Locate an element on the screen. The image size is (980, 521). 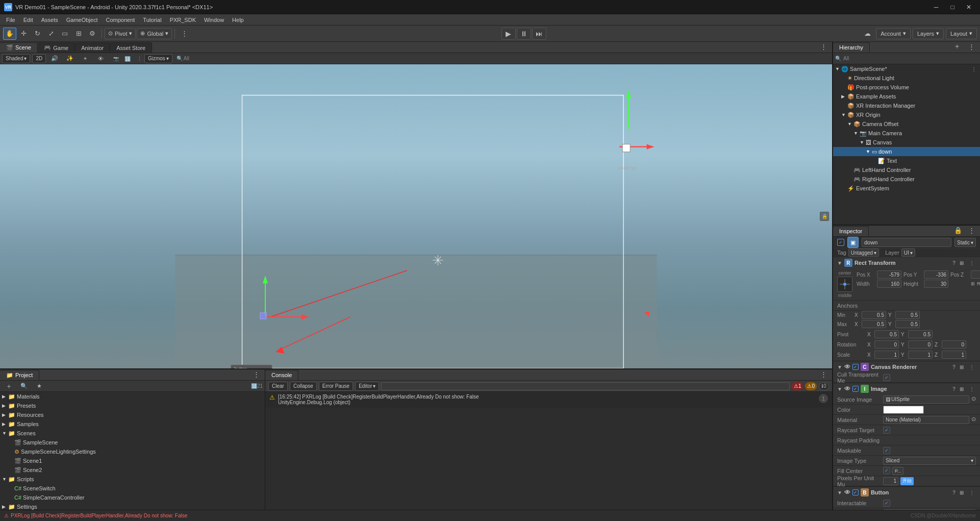
menu-pxr-sdk: PXR_SDK is located at coordinates (183, 20).